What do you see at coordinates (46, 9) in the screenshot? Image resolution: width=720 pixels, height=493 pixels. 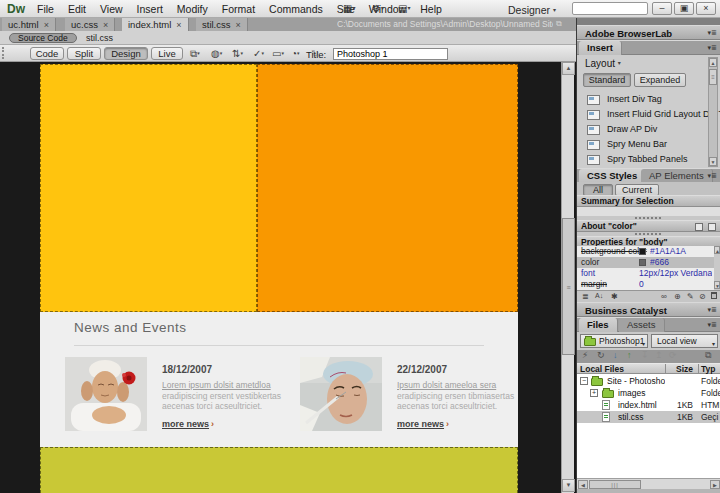 I see `menu-file: File` at bounding box center [46, 9].